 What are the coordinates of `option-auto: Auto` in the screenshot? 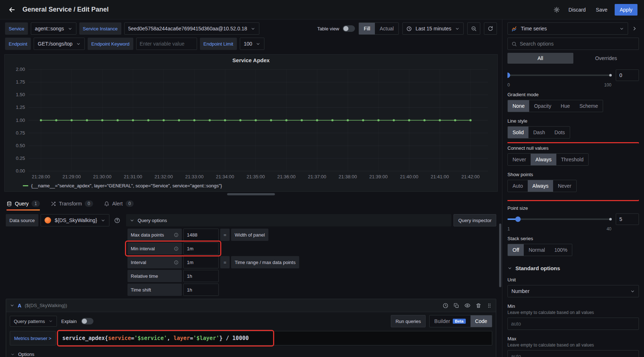 It's located at (518, 186).